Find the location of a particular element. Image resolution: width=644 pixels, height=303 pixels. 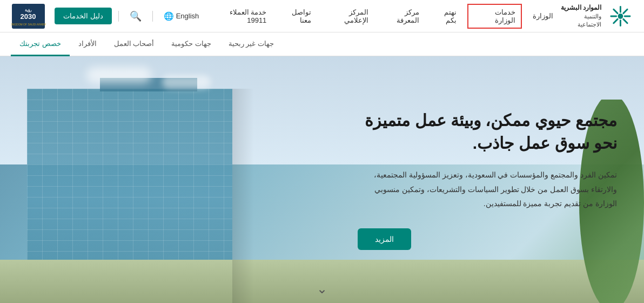

tab-link-individuals: الأفراد is located at coordinates (88, 44).